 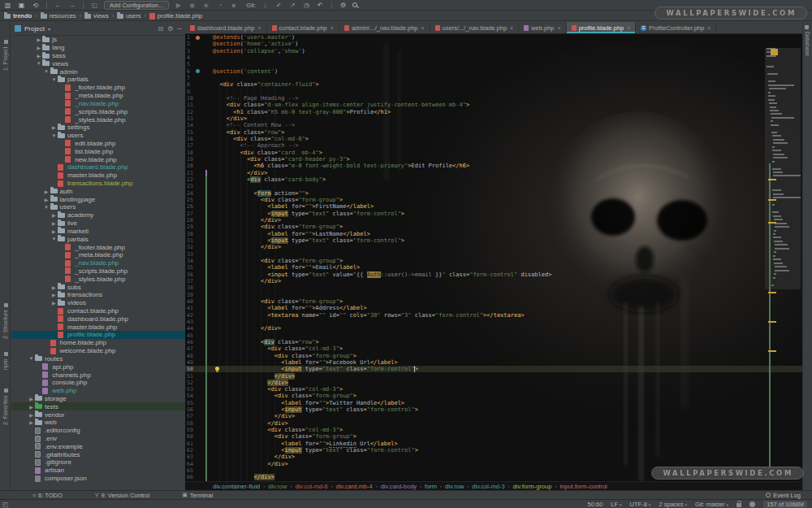 I want to click on code-line-13: 13 </div>, so click(x=494, y=119).